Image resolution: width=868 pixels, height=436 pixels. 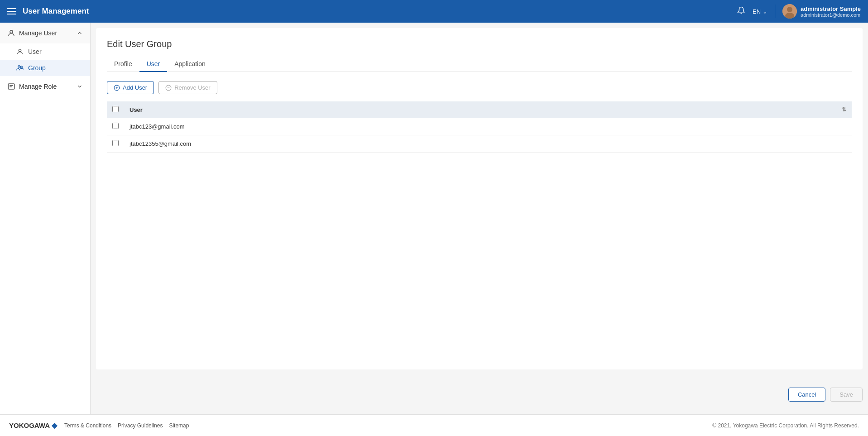 I want to click on footer-copyright: © 2021, Yokogawa Electric Corporation. A…, so click(x=786, y=426).